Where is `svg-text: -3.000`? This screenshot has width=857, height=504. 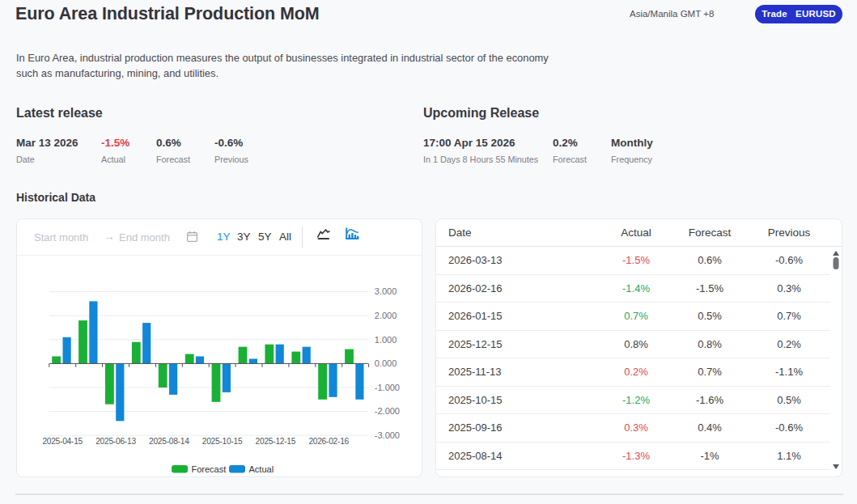 svg-text: -3.000 is located at coordinates (387, 435).